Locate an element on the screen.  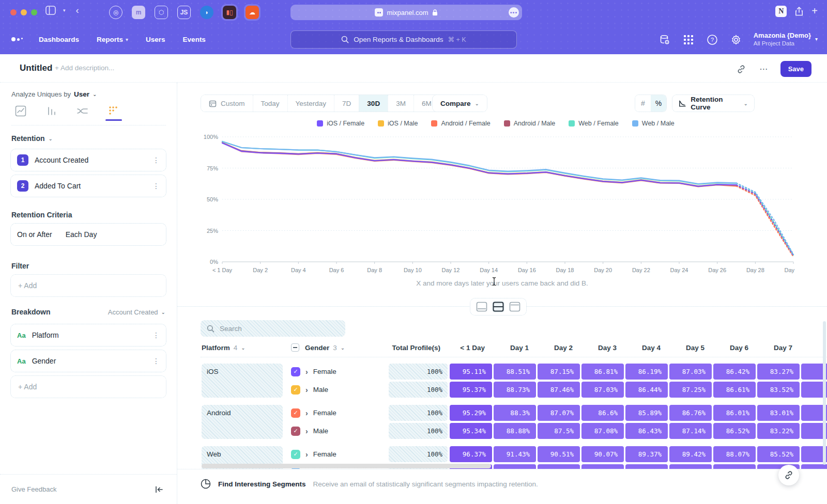
split-layout-button is located at coordinates (498, 307).